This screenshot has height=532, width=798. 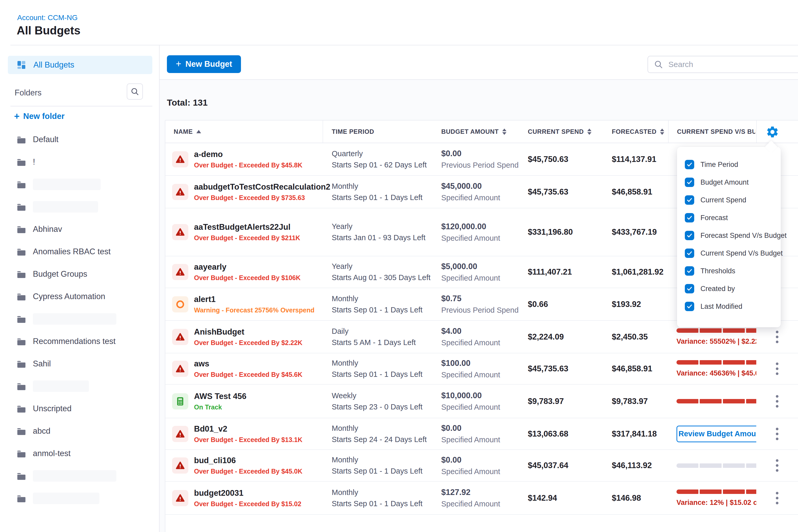 What do you see at coordinates (385, 272) in the screenshot?
I see `time-period-cell: YearlyStarts Aug 01 - 305 Days Left` at bounding box center [385, 272].